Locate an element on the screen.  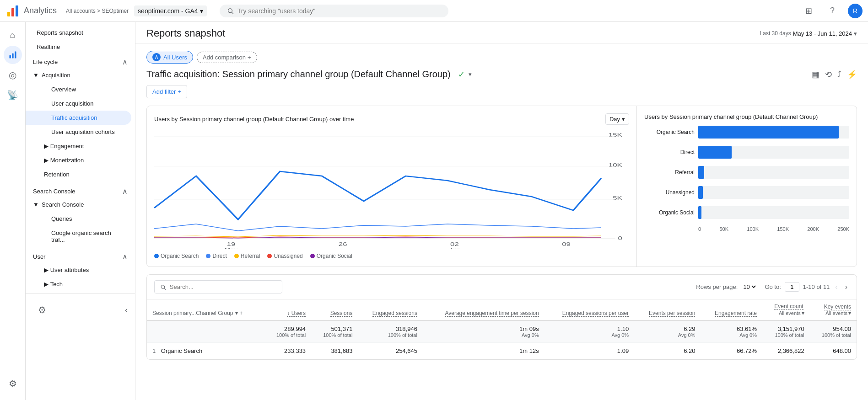
search-bar is located at coordinates (334, 11).